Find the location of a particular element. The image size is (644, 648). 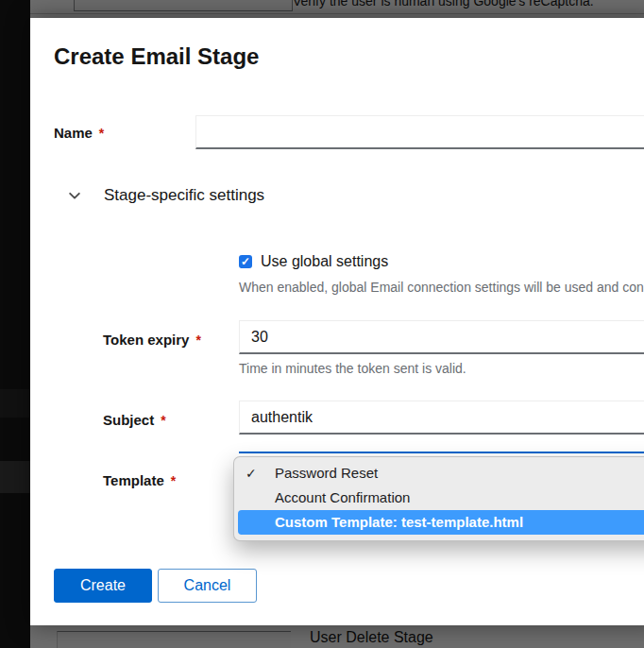

token-expiry-help: Time in minutes the token sent is valid. is located at coordinates (353, 368).